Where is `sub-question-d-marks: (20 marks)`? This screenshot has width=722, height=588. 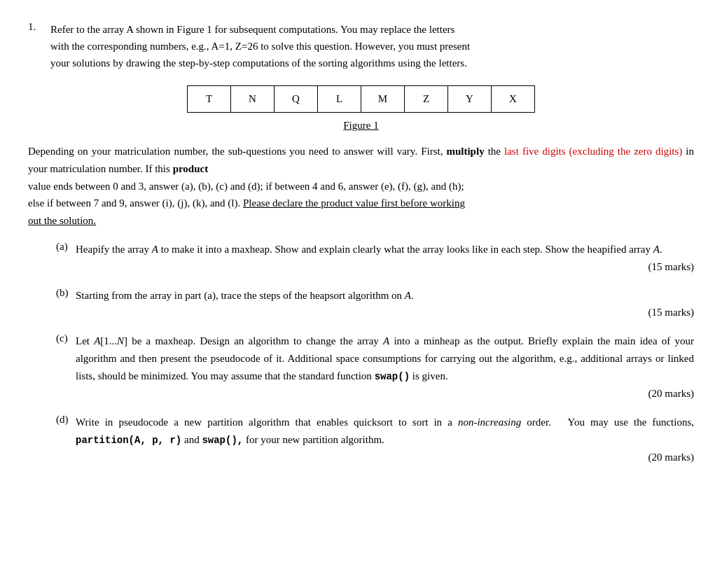
sub-question-d-marks: (20 marks) is located at coordinates (375, 458).